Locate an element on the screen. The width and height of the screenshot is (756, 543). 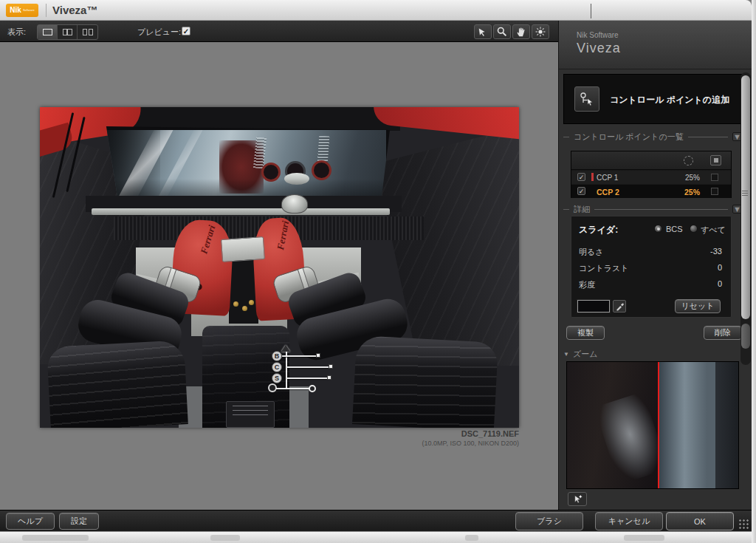
gauge-right is located at coordinates (322, 170).